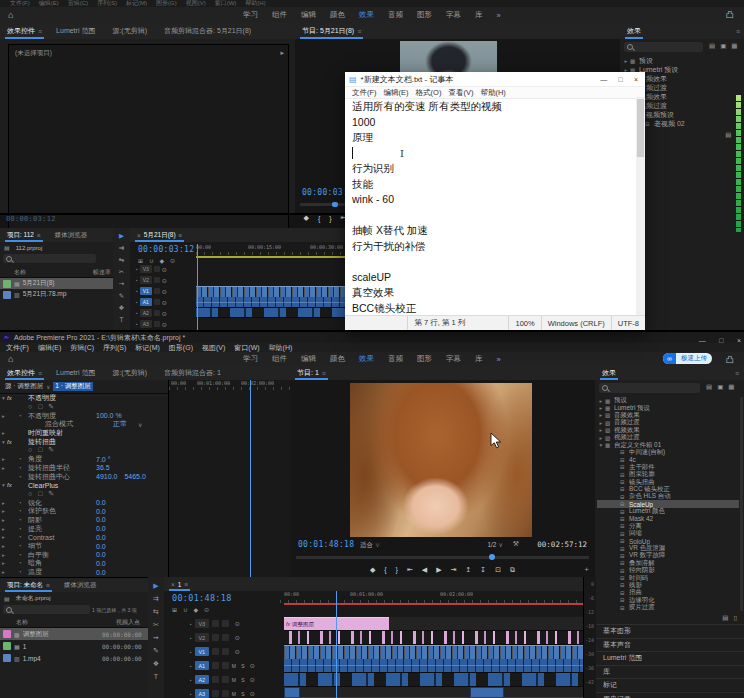 This screenshot has width=744, height=698. I want to click on track-header: ▪A3⊙, so click(164, 324).